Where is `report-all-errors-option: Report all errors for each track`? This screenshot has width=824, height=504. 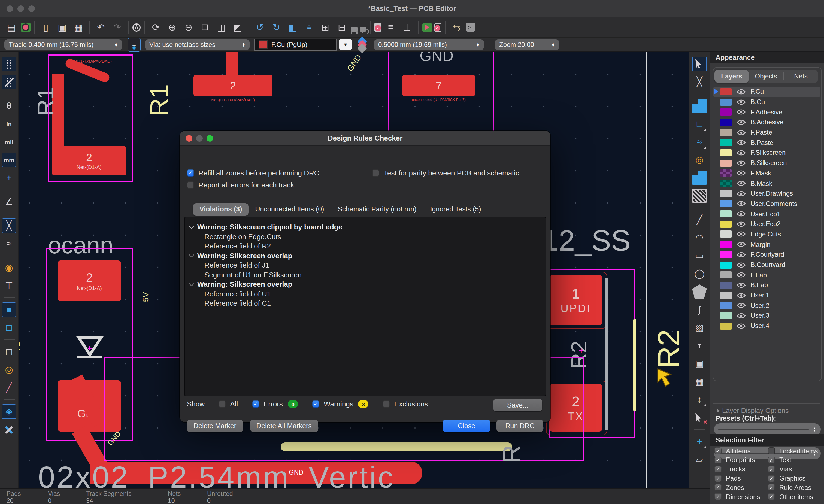
report-all-errors-option: Report all errors for each track is located at coordinates (240, 185).